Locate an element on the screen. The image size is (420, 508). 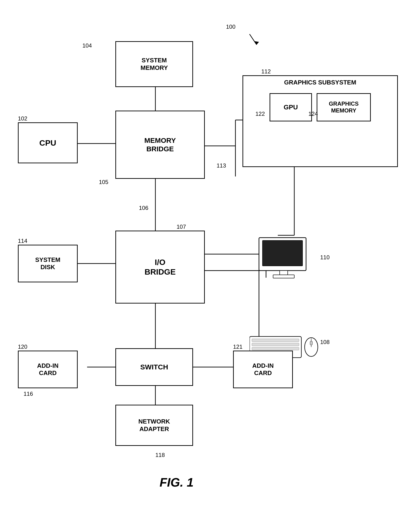
ref-124: 124 is located at coordinates (313, 114).